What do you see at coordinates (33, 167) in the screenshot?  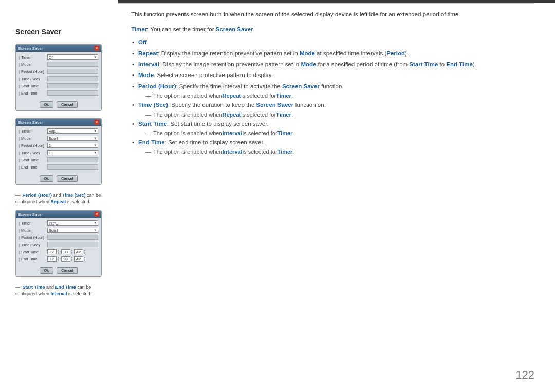 I see `dialog-label-end-2: | End Time` at bounding box center [33, 167].